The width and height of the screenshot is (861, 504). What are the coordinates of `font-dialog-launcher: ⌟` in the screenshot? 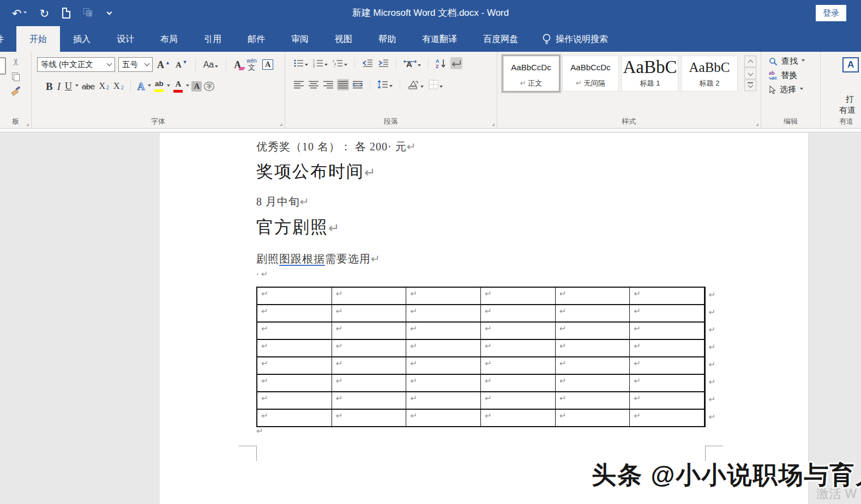 It's located at (281, 123).